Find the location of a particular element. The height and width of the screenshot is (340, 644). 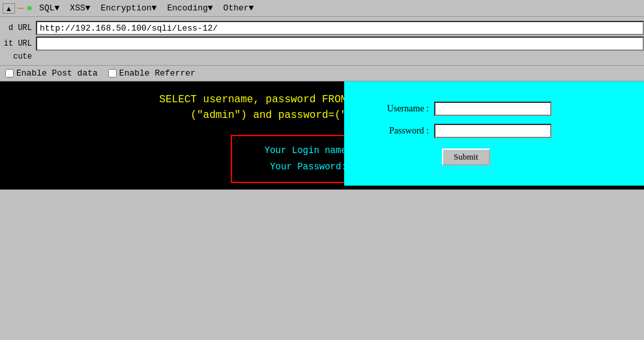

submit-button: Submit is located at coordinates (466, 157).